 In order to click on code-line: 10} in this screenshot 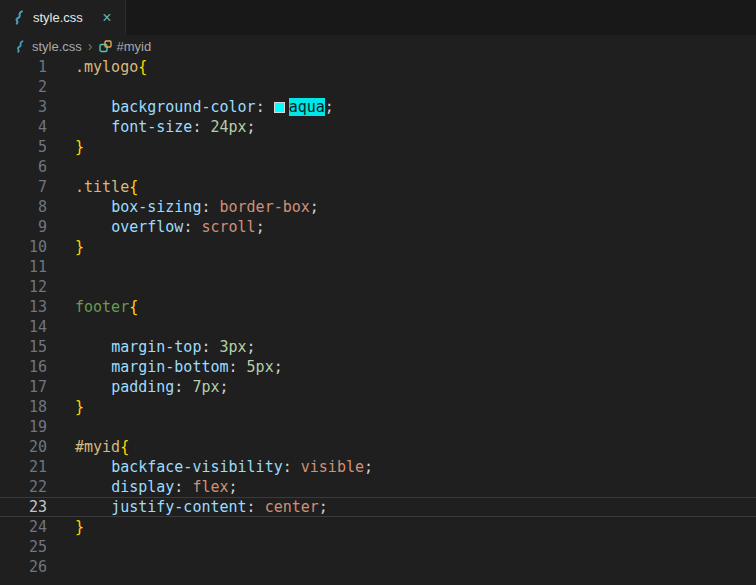, I will do `click(378, 247)`.